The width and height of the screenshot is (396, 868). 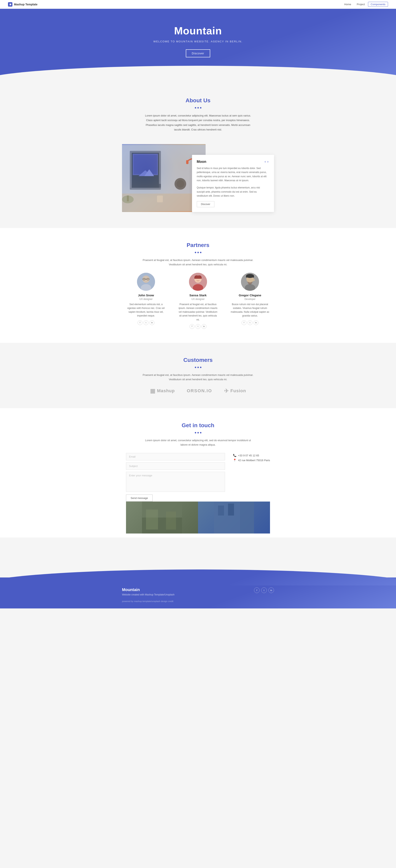 I want to click on partner-role-gregor: Developer, so click(x=250, y=299).